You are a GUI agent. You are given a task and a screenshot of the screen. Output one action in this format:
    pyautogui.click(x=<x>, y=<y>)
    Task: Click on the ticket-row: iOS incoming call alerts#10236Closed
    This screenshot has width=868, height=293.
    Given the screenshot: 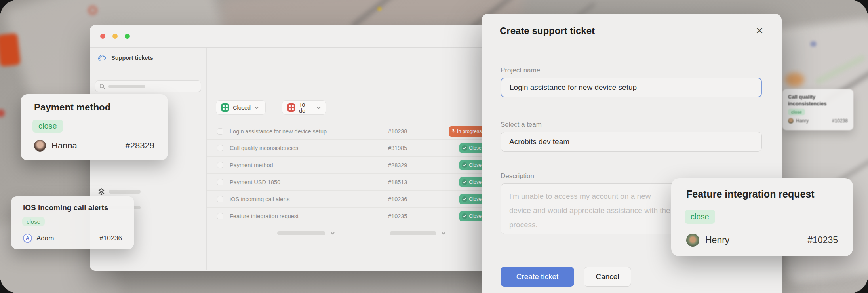 What is the action you would take?
    pyautogui.click(x=353, y=200)
    